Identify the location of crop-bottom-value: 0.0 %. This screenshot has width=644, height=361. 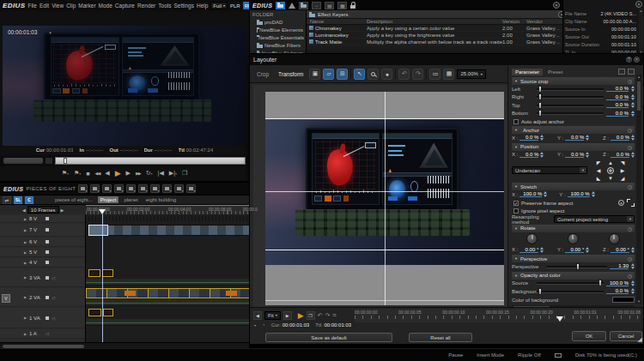
(617, 113).